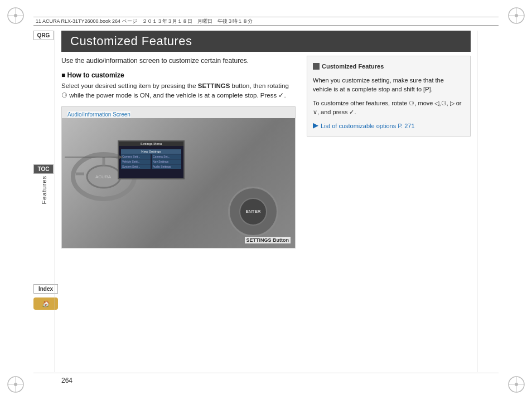 This screenshot has width=532, height=400. What do you see at coordinates (406, 126) in the screenshot?
I see `link-page: P. 271` at bounding box center [406, 126].